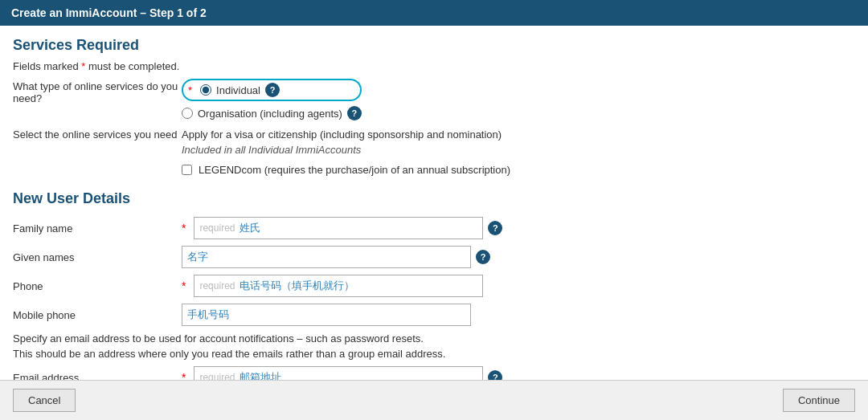 This screenshot has width=868, height=420. I want to click on given-names-value: 名字, so click(198, 257).